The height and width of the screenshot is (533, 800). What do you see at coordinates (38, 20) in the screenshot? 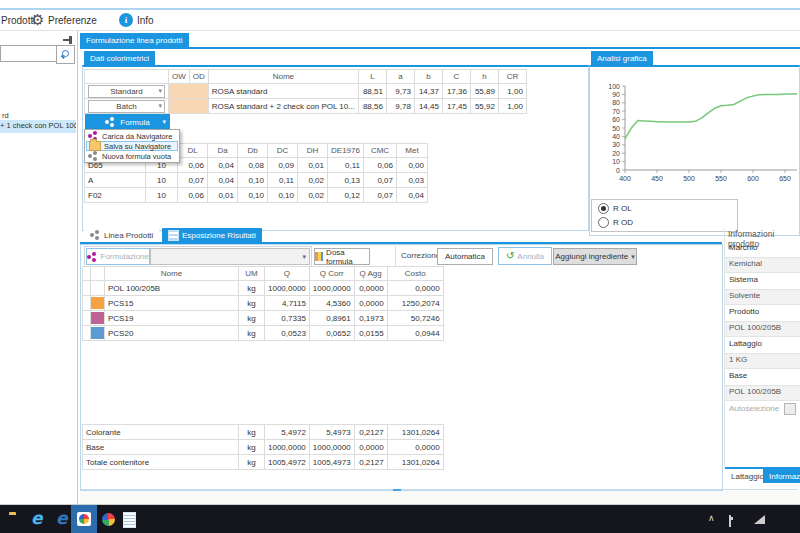
I see `gear-icon: ⚙` at bounding box center [38, 20].